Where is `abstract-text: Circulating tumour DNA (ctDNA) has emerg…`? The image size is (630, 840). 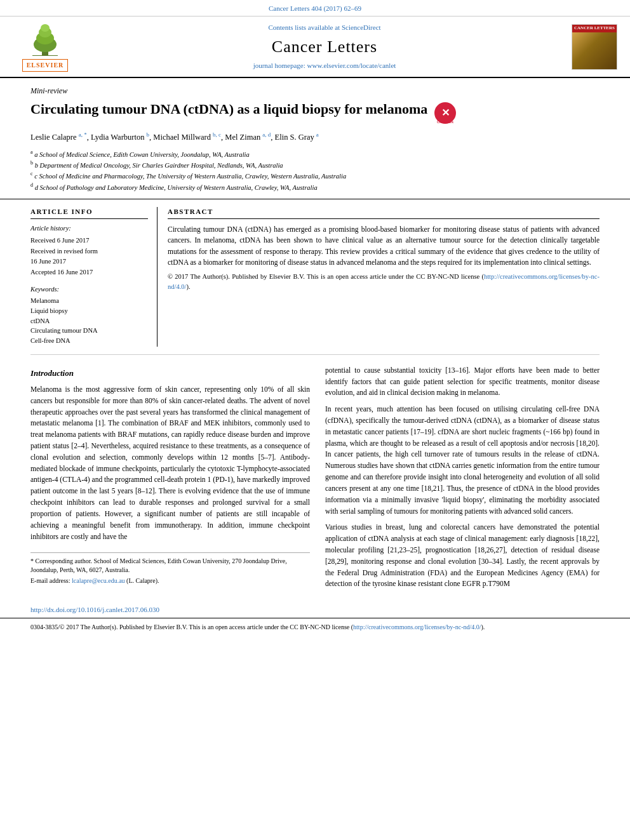
abstract-text: Circulating tumour DNA (ctDNA) has emerg… is located at coordinates (384, 258).